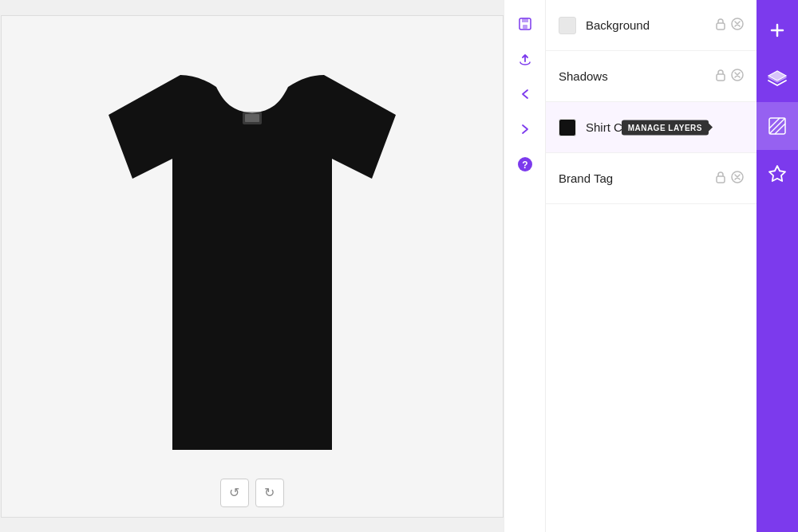 This screenshot has height=532, width=798. I want to click on favorites-button, so click(777, 174).